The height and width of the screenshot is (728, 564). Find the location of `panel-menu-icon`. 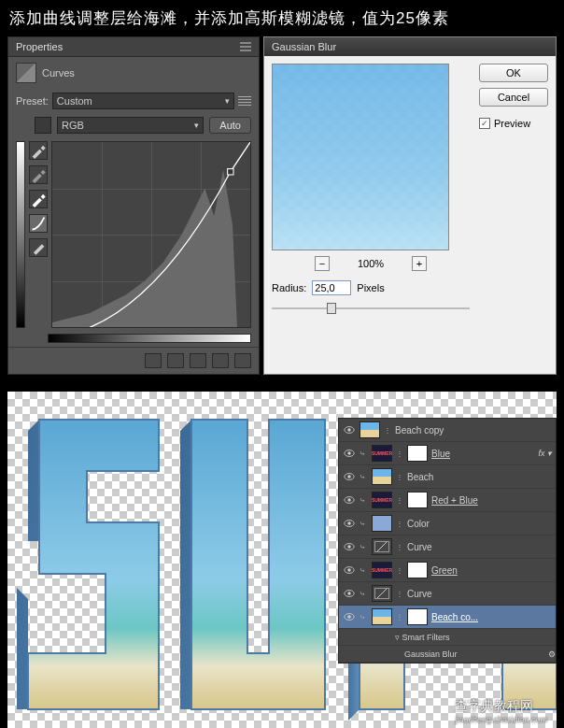

panel-menu-icon is located at coordinates (246, 47).